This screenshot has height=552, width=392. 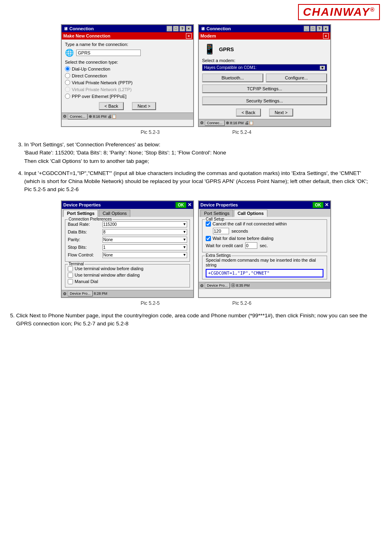 What do you see at coordinates (313, 29) in the screenshot?
I see `restore-icon-2: □` at bounding box center [313, 29].